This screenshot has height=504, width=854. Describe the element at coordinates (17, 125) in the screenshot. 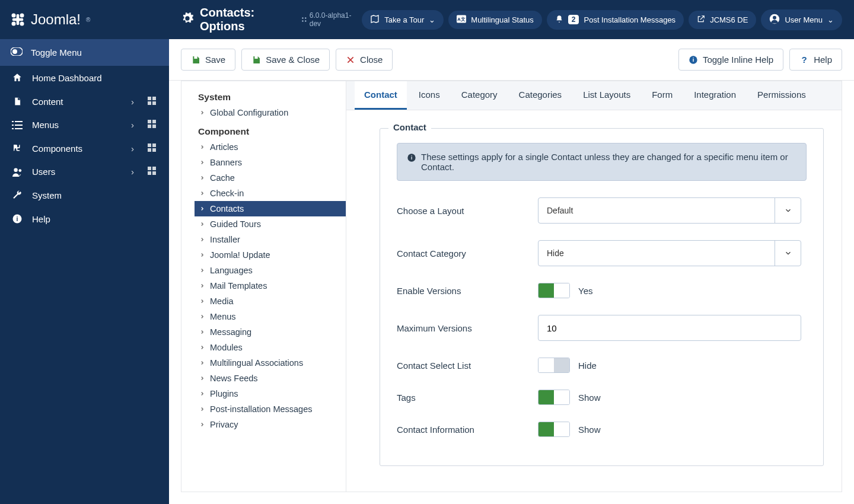

I see `list-icon` at that location.